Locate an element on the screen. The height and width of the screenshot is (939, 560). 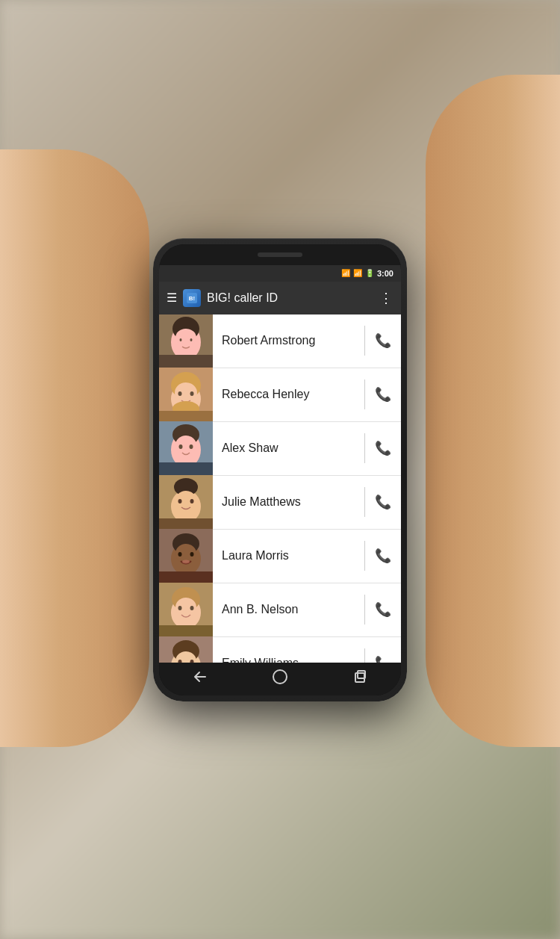
contact-name: Robert Armstrong is located at coordinates (288, 341).